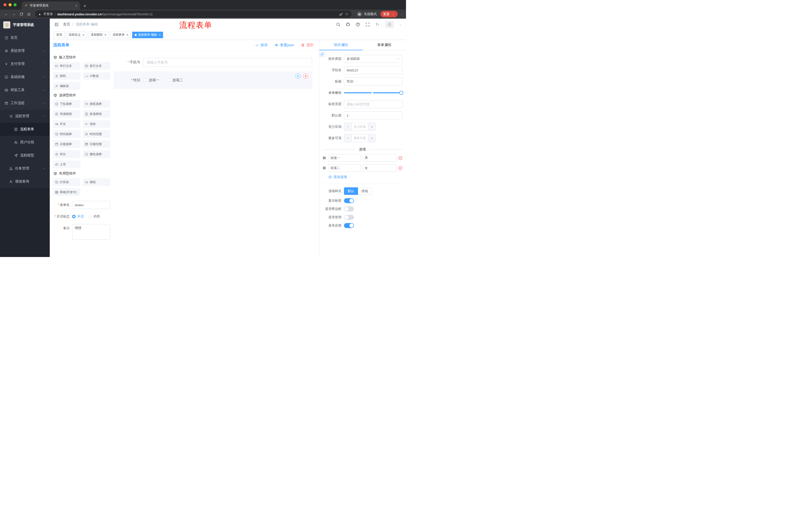 This screenshot has height=514, width=812. What do you see at coordinates (365, 191) in the screenshot?
I see `style-button-button: 按钮` at bounding box center [365, 191].